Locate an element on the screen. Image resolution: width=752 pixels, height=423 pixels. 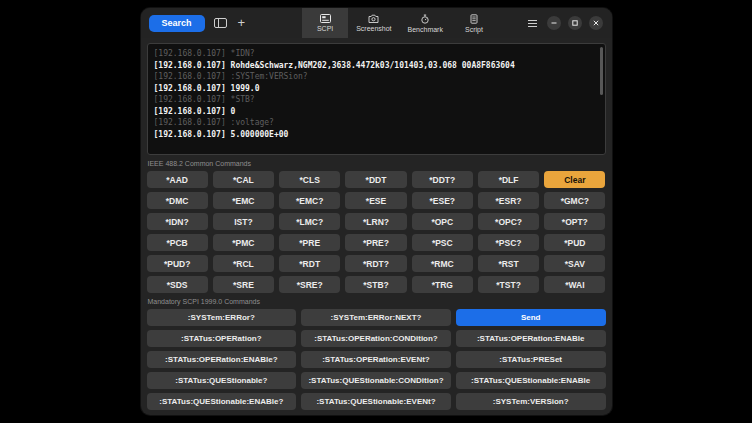
command-button-sav: *SAV is located at coordinates (574, 264).